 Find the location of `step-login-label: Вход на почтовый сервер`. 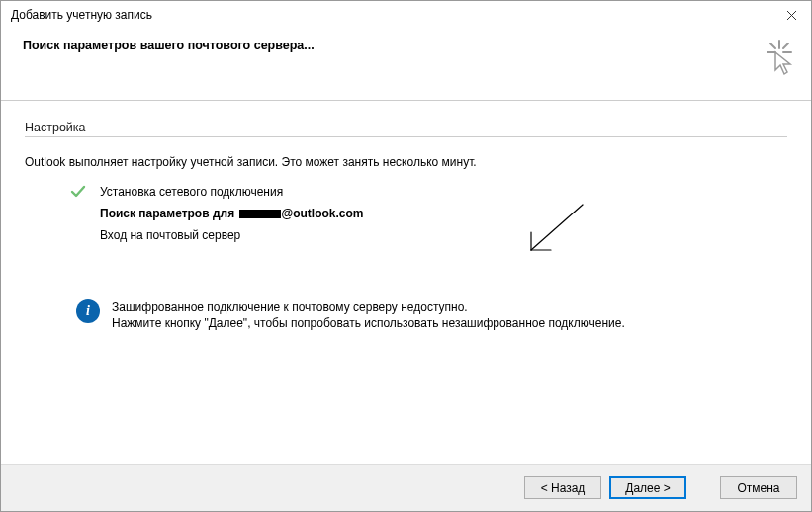

step-login-label: Вход на почтовый сервер is located at coordinates (170, 235).